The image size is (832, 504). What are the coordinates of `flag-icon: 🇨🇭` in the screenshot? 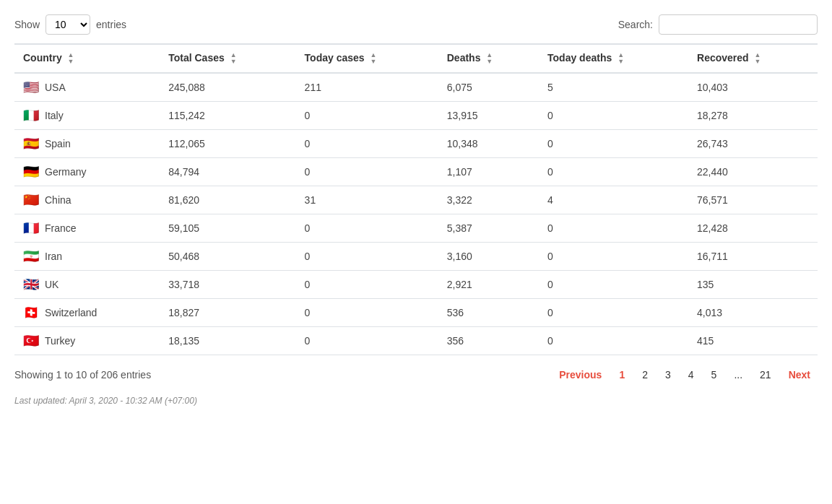 It's located at (31, 313).